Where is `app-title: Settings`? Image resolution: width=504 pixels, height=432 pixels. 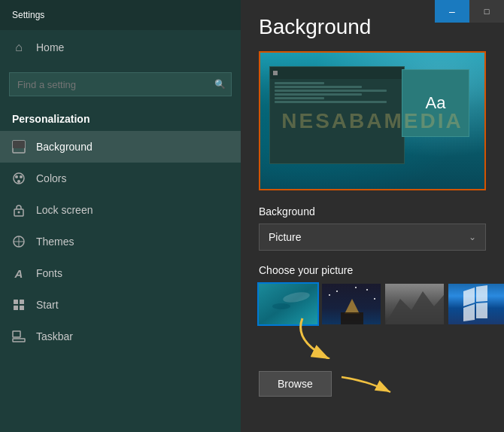
app-title: Settings is located at coordinates (29, 15).